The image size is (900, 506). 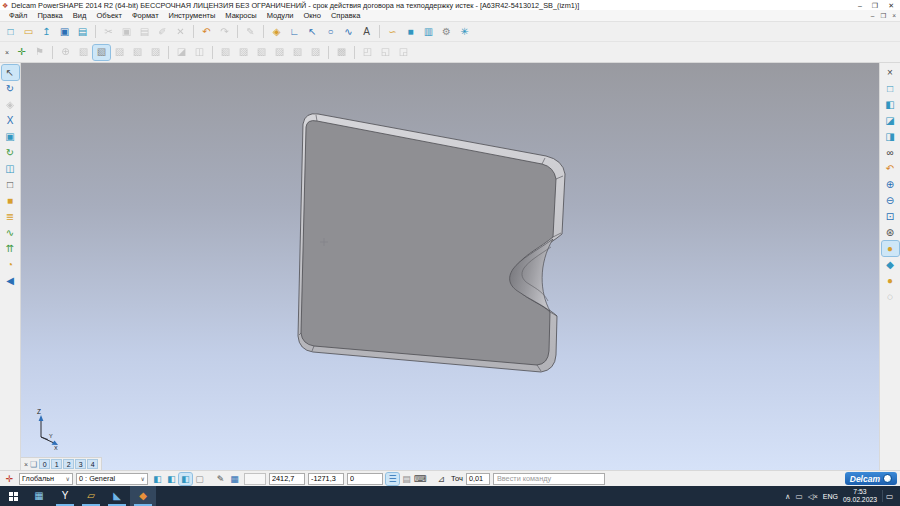 I want to click on action-center-icon: ▭, so click(x=889, y=496).